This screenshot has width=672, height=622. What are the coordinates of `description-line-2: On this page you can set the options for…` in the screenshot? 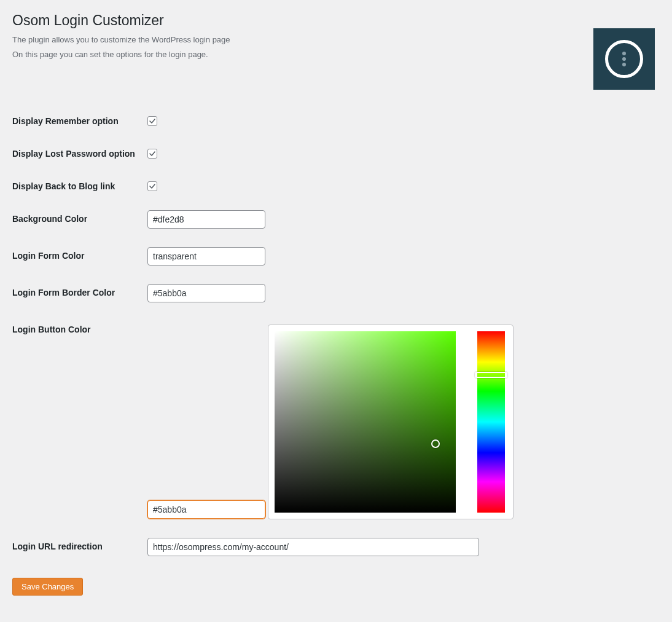 It's located at (336, 55).